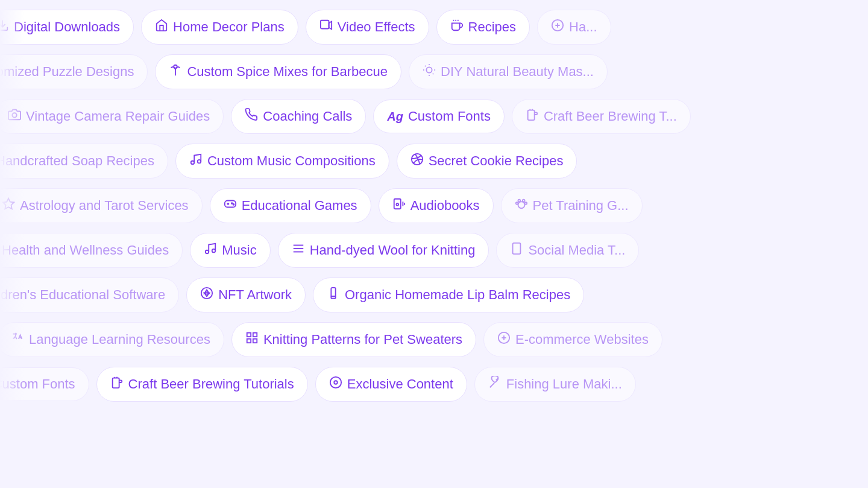 The image size is (868, 488). I want to click on tag-astrology: Astrology and Tarot Services, so click(101, 206).